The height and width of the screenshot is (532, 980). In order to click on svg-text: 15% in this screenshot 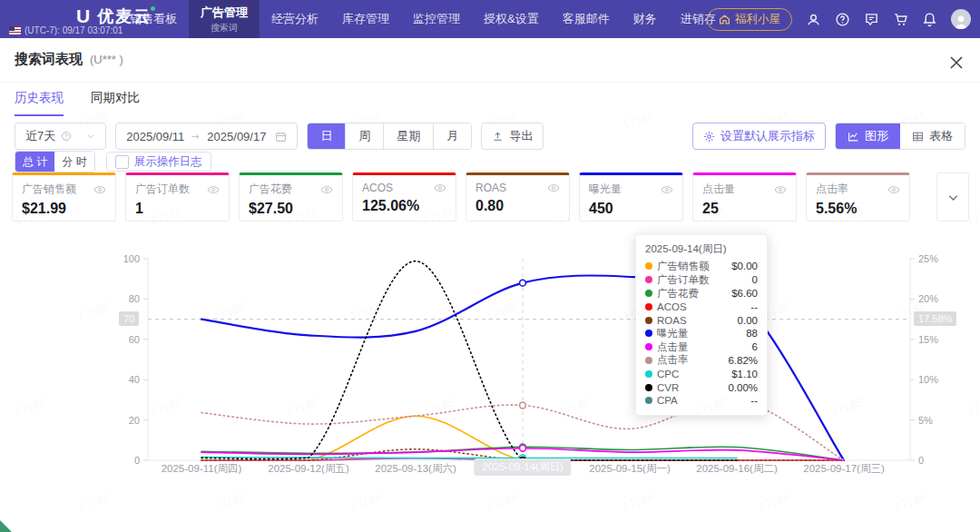, I will do `click(928, 340)`.